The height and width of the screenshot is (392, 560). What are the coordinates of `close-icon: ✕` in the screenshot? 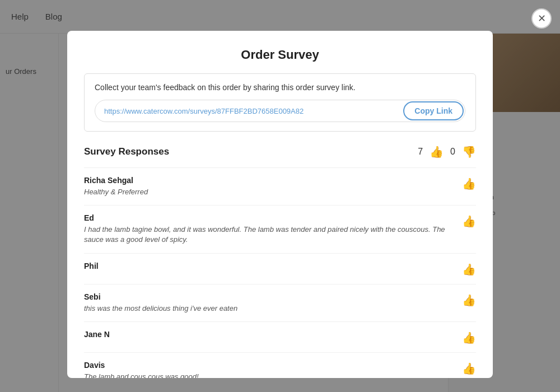 It's located at (542, 18).